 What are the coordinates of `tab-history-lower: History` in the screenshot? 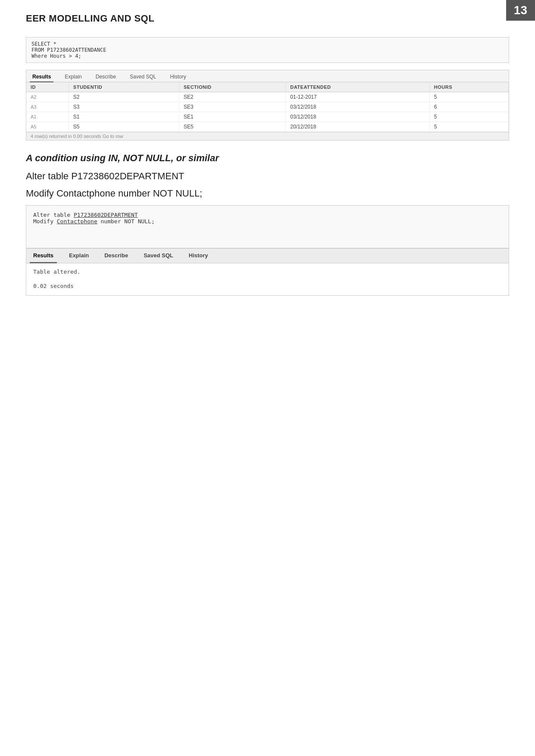 It's located at (198, 256).